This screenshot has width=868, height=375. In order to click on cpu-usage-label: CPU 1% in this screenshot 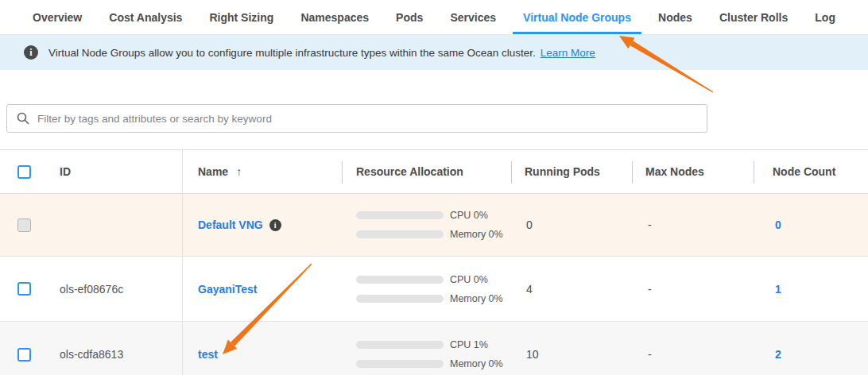, I will do `click(469, 345)`.